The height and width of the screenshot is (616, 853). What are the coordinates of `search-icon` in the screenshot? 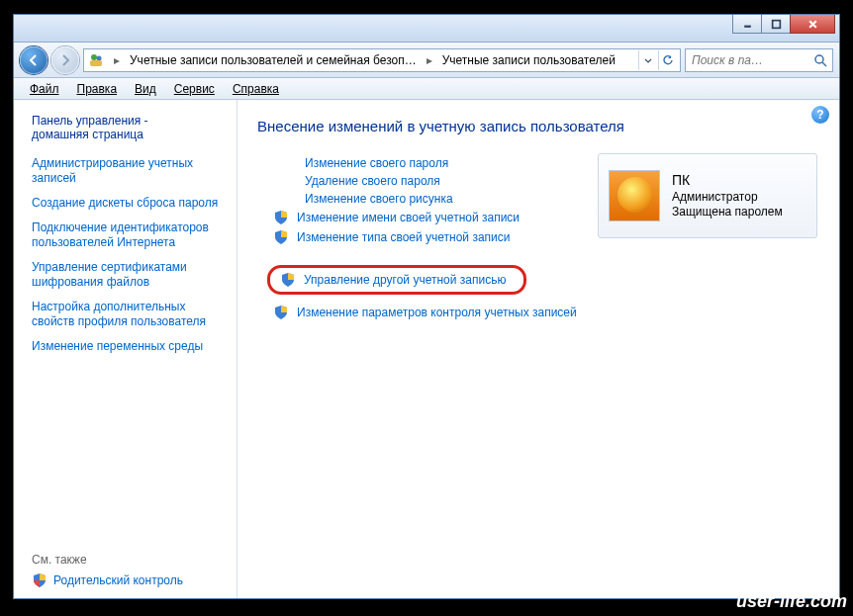 It's located at (820, 60).